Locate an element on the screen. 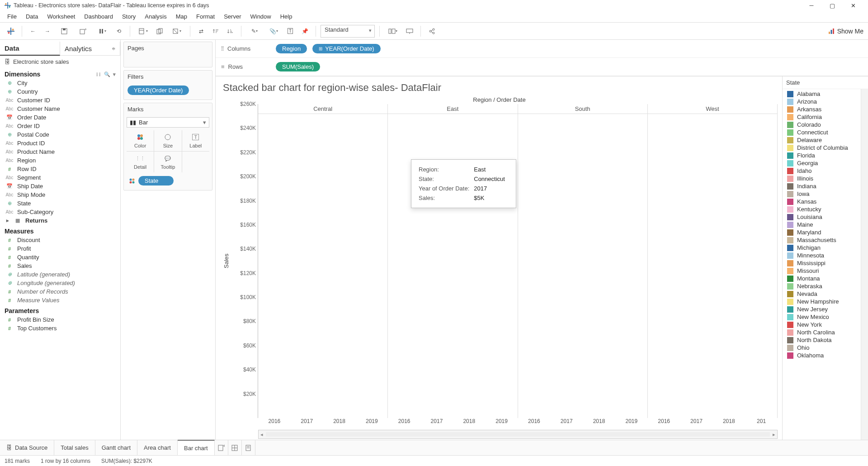  menu-worksheet: Worksheet is located at coordinates (61, 16).